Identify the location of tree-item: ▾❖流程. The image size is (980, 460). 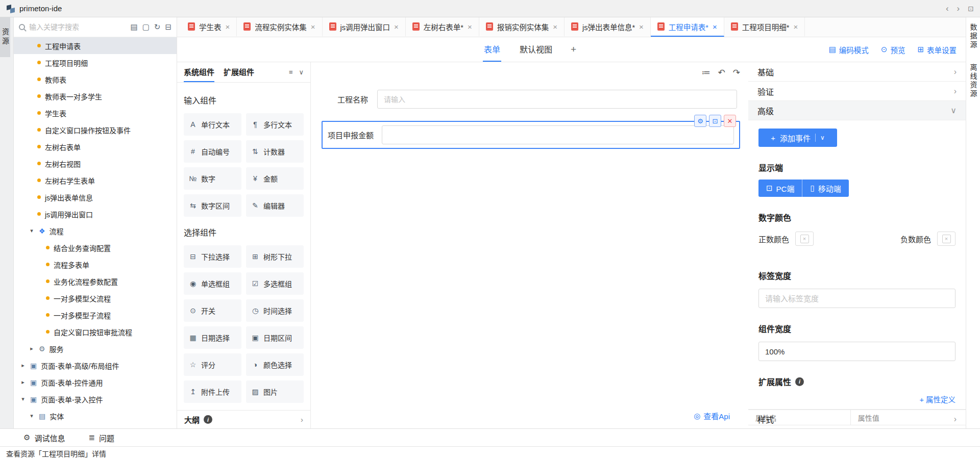
(95, 231).